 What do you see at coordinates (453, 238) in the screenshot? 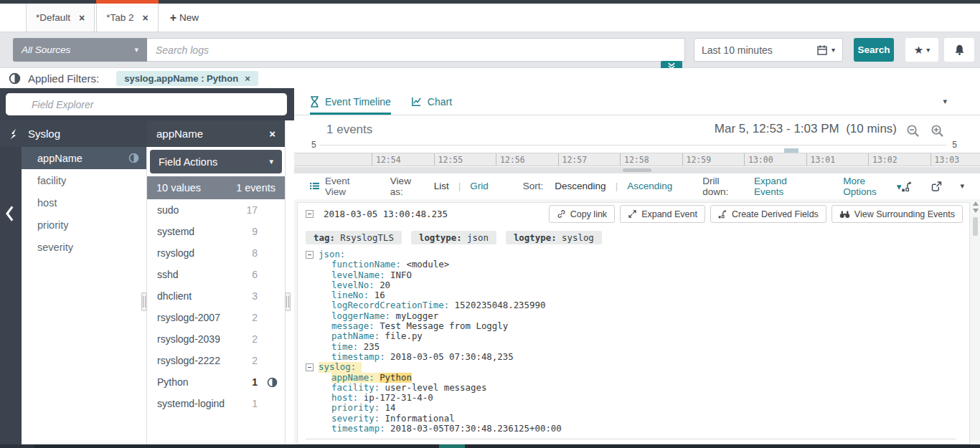
I see `tag-pill: logtypejson` at bounding box center [453, 238].